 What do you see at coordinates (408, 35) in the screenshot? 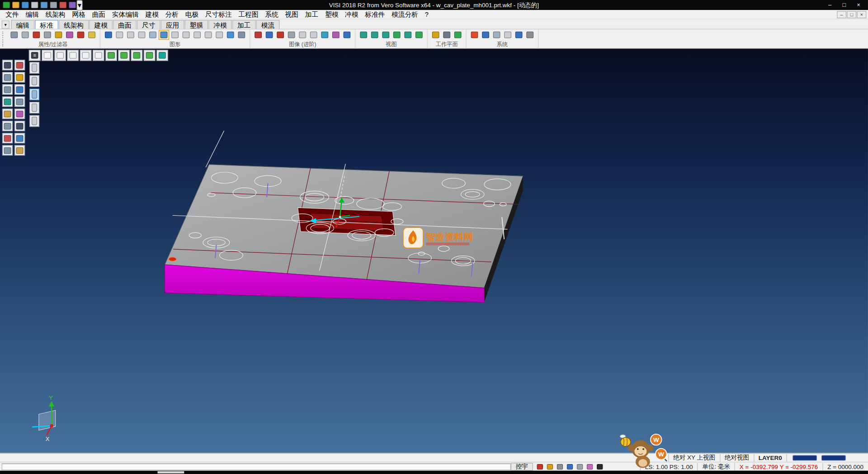
I see `view-previous-icon` at bounding box center [408, 35].